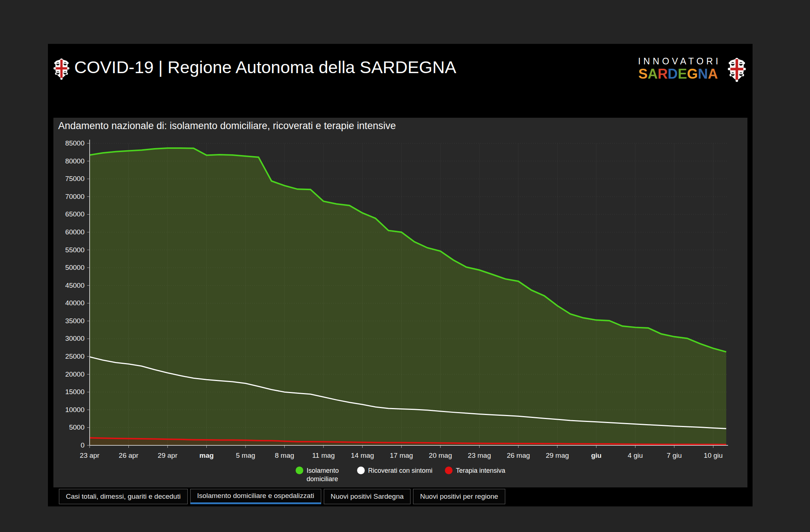 Image resolution: width=810 pixels, height=532 pixels. Describe the element at coordinates (479, 456) in the screenshot. I see `svg-text: 23 mag` at that location.